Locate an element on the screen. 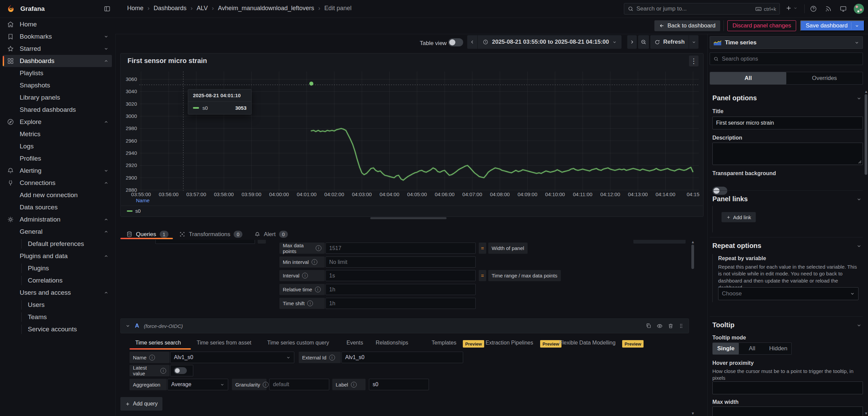  sidebar-item-connections: Connections is located at coordinates (57, 183).